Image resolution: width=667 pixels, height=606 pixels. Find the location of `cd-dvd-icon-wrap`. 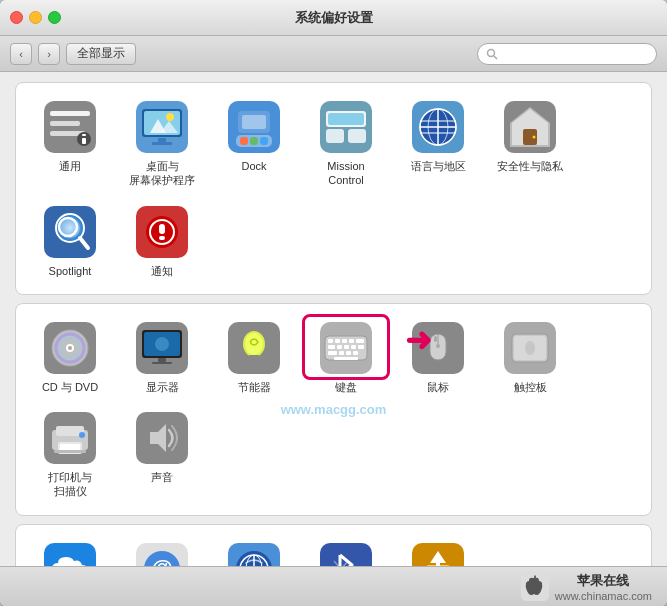

cd-dvd-icon-wrap is located at coordinates (70, 348).